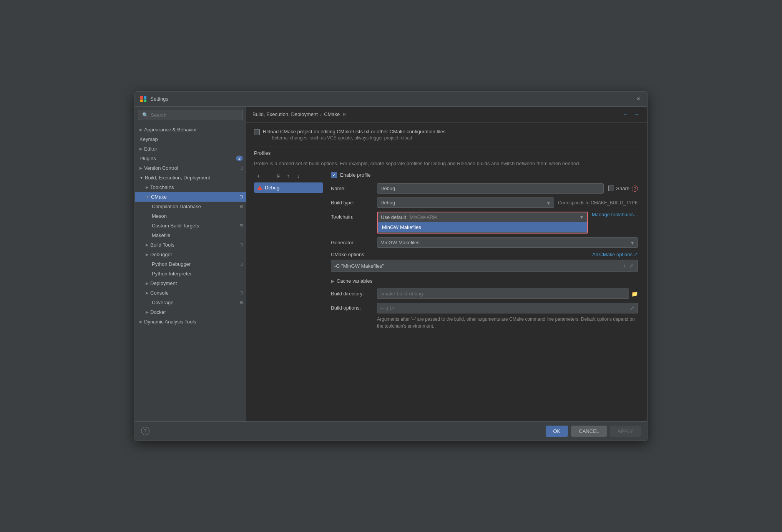 This screenshot has width=782, height=532. What do you see at coordinates (503, 293) in the screenshot?
I see `build-directory-input` at bounding box center [503, 293].